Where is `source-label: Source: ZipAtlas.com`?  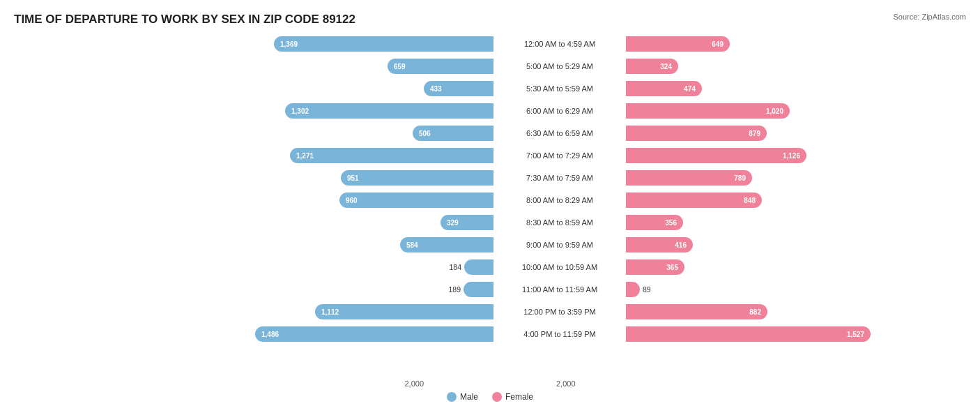
source-label: Source: ZipAtlas.com is located at coordinates (930, 17).